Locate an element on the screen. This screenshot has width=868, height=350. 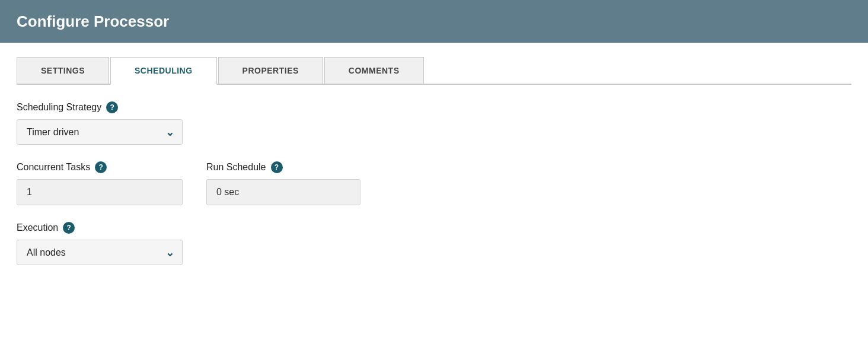
tab-bar: SETTINGS SCHEDULING PROPERTIES COMMENTS is located at coordinates (434, 71).